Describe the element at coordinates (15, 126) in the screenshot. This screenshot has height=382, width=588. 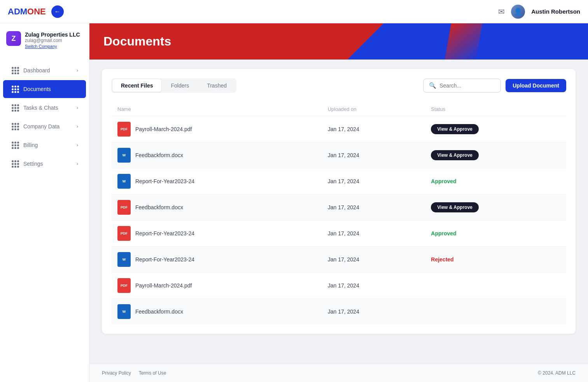
I see `company-icon` at that location.